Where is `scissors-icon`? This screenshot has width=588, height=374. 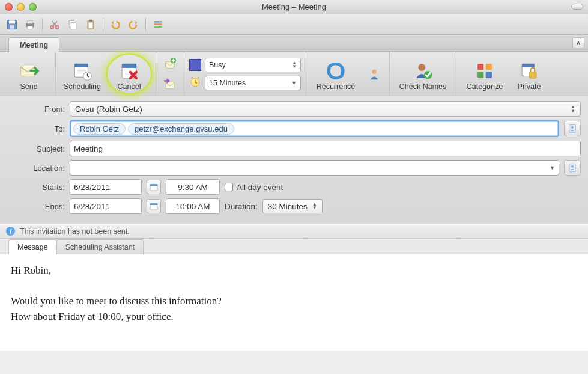
scissors-icon is located at coordinates (55, 25).